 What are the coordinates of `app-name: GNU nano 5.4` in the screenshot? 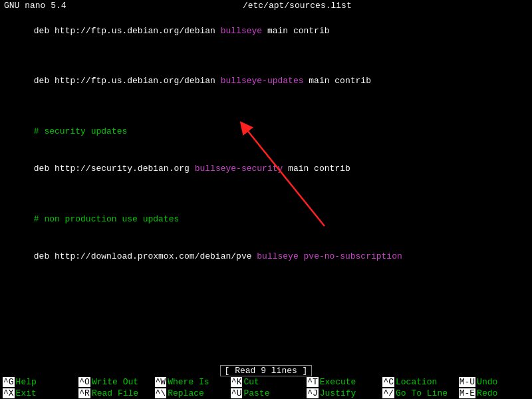 It's located at (35, 5).